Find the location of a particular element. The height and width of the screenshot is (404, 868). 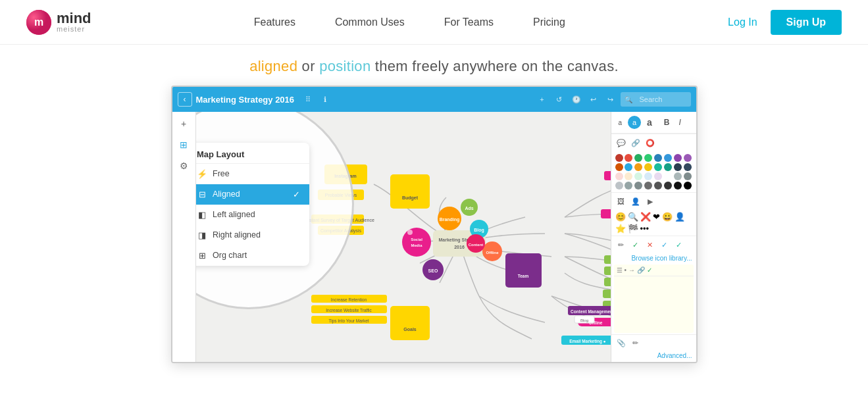

toolbar-clock-icon: 🕐 is located at coordinates (576, 99).